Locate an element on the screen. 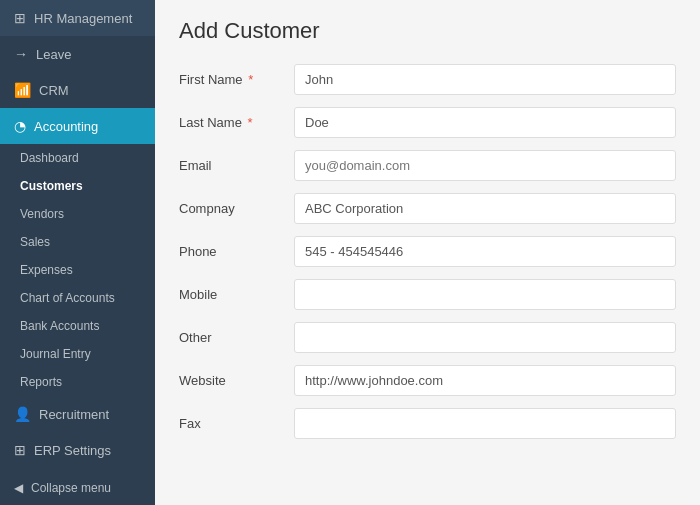 Image resolution: width=700 pixels, height=505 pixels. sidebar-subitem-journal-entry: Journal Entry is located at coordinates (78, 354).